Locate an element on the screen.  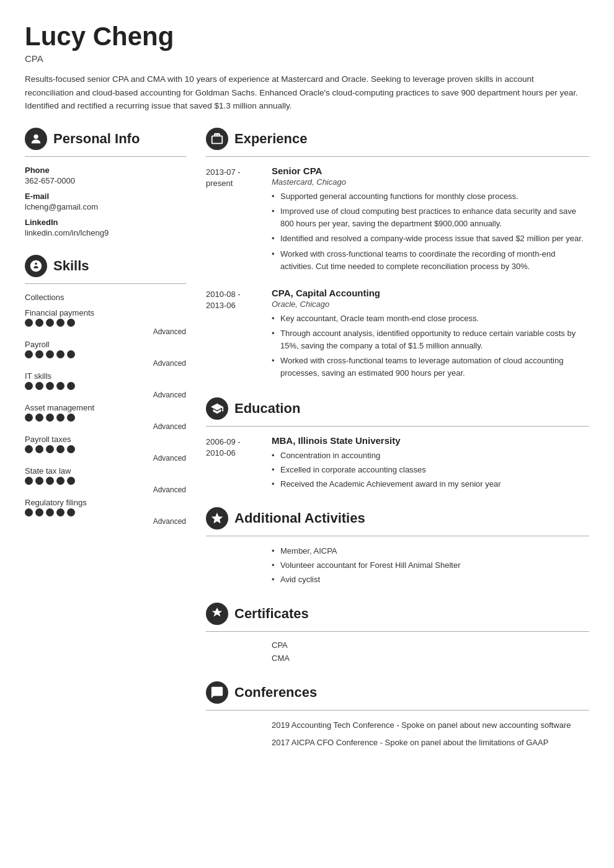
exp-details: Senior CPAMastercard, ChicagoSupported g… is located at coordinates (430, 221).